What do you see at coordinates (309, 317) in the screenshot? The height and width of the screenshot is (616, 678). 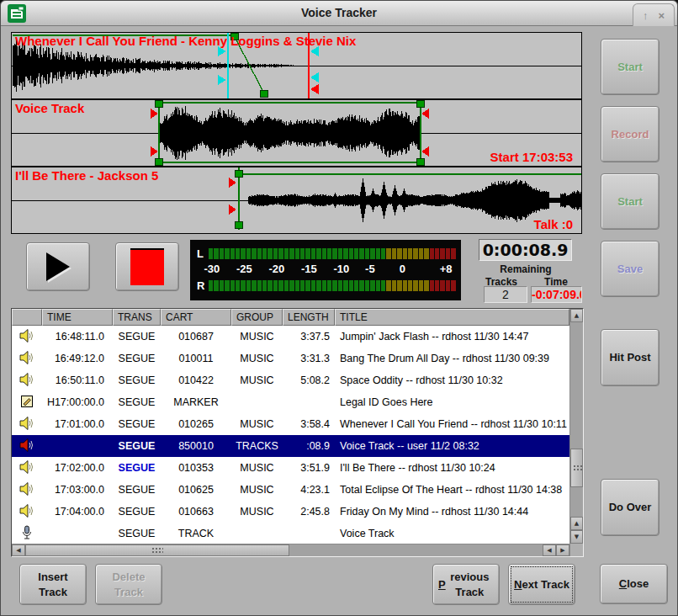 I see `column-header-length: LENGTH` at bounding box center [309, 317].